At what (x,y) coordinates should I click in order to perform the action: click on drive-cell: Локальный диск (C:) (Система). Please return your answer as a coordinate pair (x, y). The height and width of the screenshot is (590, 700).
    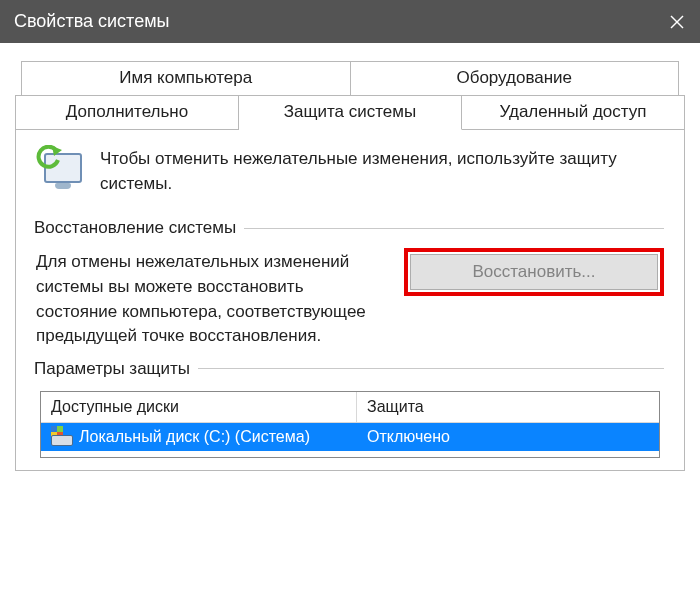
    Looking at the image, I should click on (199, 437).